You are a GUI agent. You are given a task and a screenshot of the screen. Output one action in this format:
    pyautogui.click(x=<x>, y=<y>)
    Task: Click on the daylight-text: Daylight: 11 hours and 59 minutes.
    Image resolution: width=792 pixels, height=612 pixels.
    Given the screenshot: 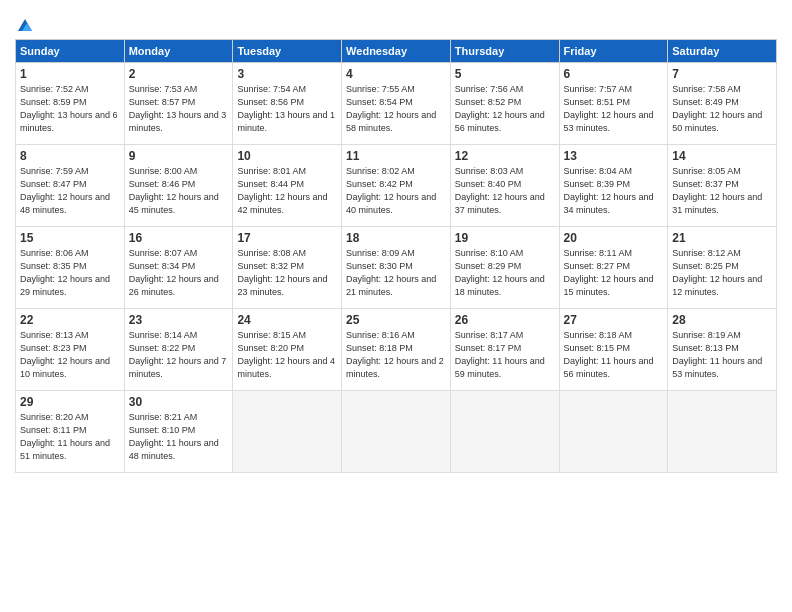 What is the action you would take?
    pyautogui.click(x=500, y=368)
    